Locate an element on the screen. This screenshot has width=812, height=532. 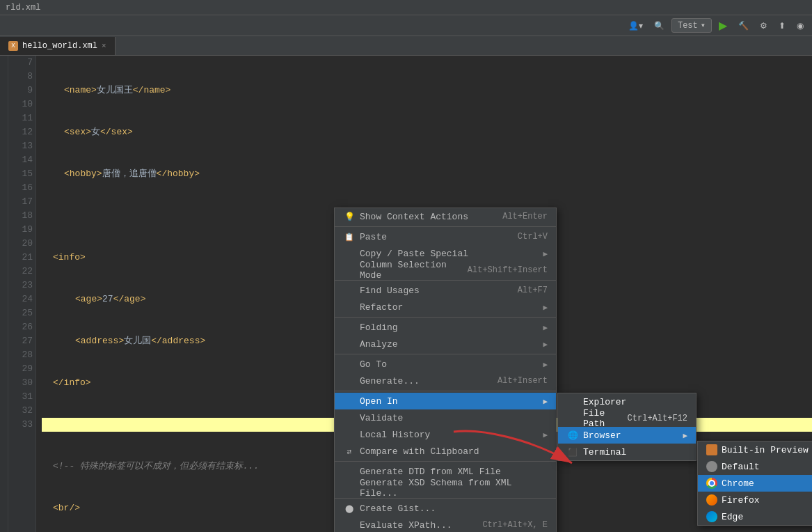
build-button: 🔨 is located at coordinates (743, 26).